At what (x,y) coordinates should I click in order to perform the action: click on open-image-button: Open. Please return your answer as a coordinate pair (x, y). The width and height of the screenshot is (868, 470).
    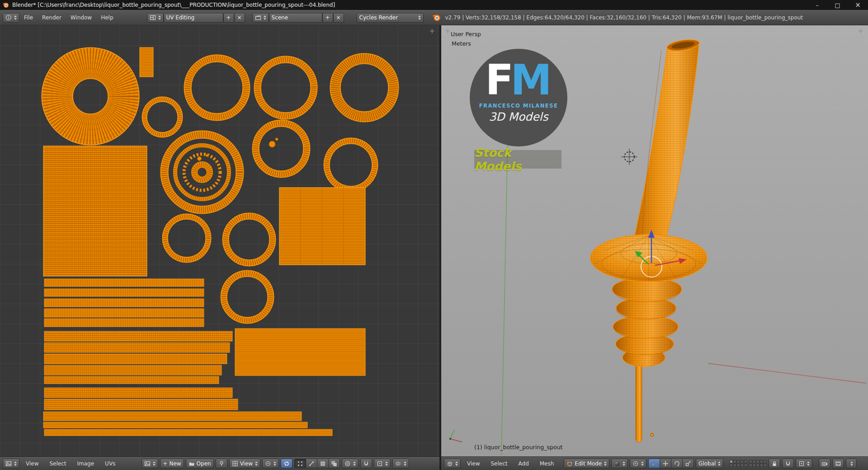
    Looking at the image, I should click on (200, 464).